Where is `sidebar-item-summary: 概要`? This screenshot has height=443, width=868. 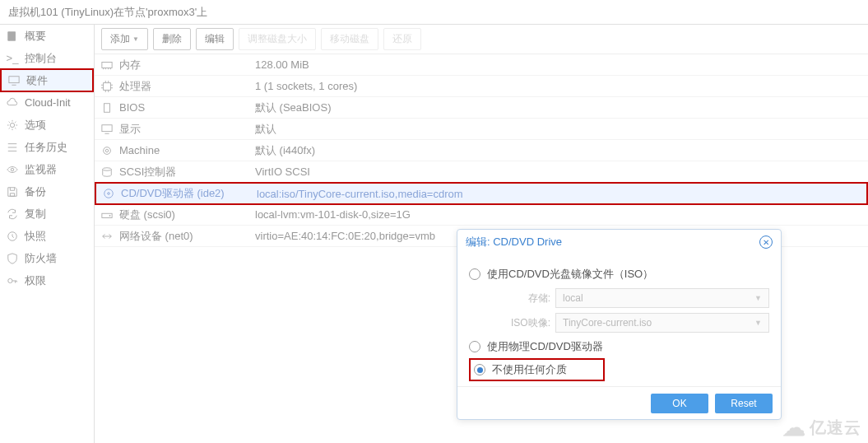
sidebar-item-summary: 概要 is located at coordinates (47, 36).